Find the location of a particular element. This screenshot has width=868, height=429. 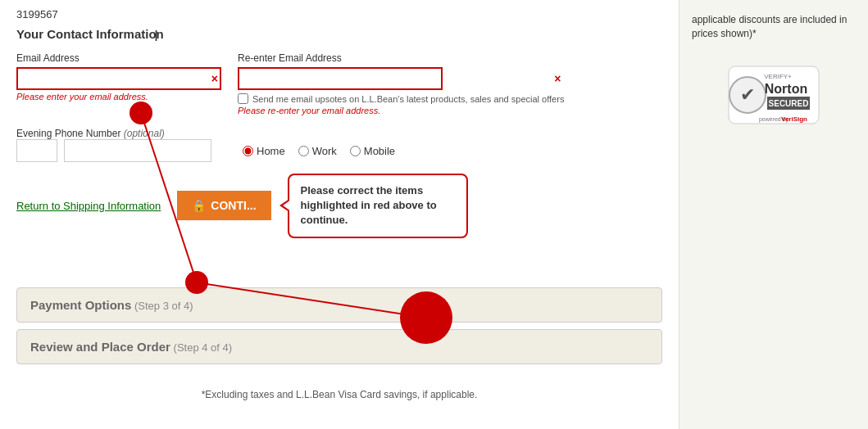

svg-text: SECURED is located at coordinates (788, 103).